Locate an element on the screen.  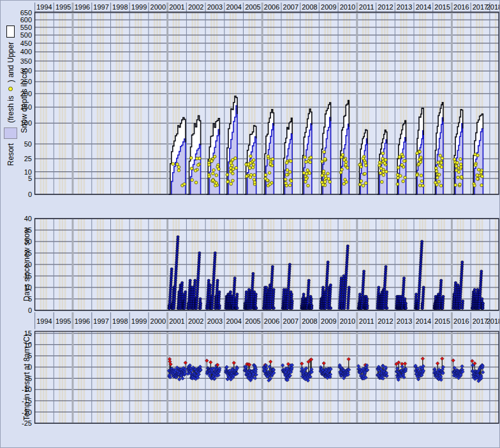
fresh-snow-marker-icon is located at coordinates (10, 89).